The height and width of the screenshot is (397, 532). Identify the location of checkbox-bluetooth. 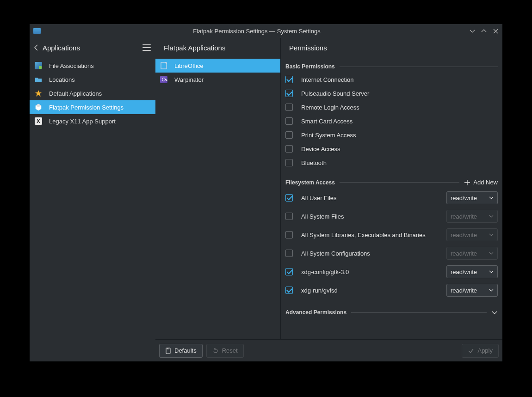
(289, 163).